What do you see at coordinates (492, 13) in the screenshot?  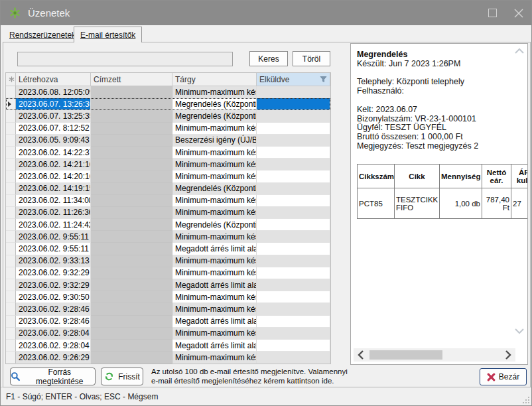 I see `maximize-button` at bounding box center [492, 13].